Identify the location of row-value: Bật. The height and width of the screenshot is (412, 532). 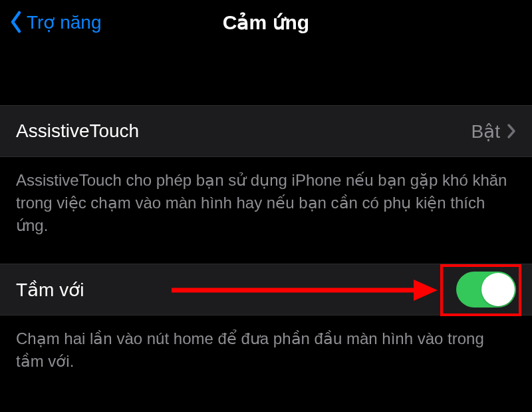
(485, 132).